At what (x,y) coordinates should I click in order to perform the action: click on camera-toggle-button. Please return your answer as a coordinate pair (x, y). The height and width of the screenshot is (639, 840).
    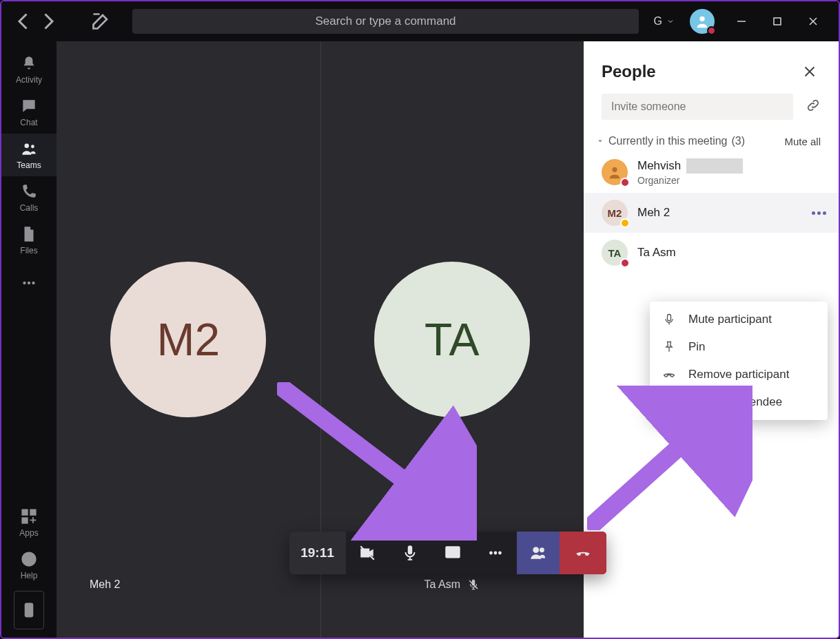
    Looking at the image, I should click on (367, 553).